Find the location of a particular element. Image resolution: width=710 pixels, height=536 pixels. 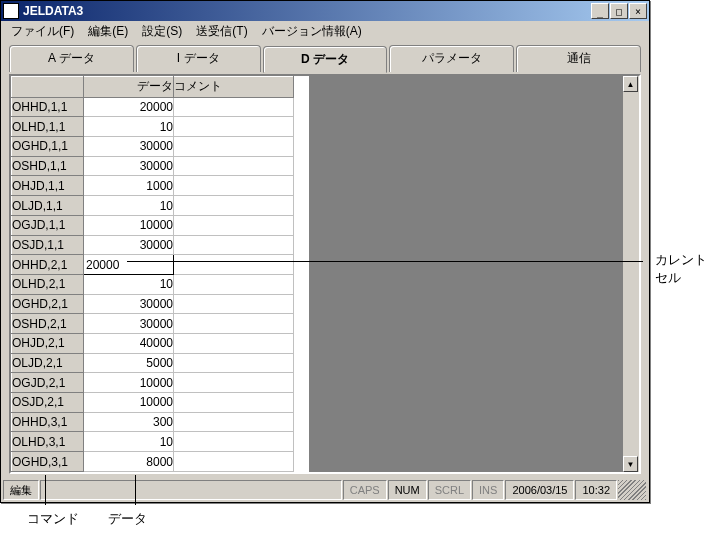

table-row: OGHD,3,18000 is located at coordinates (153, 462).